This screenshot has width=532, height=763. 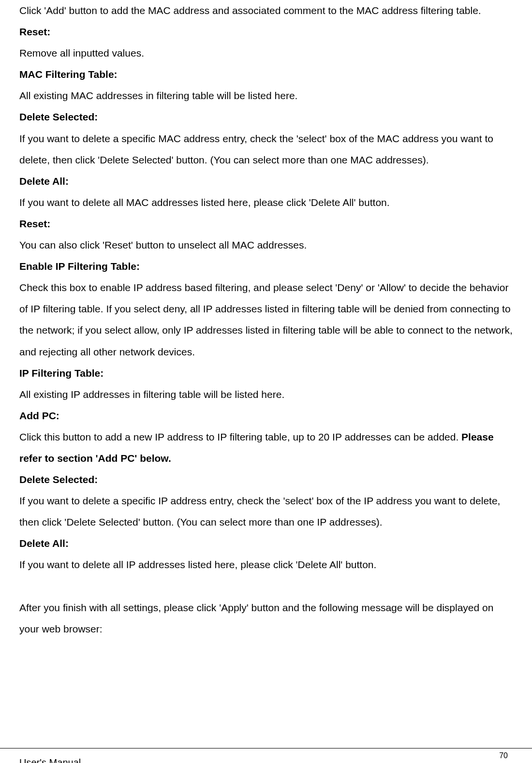 I want to click on paragraph-delete-selected-1: If you want to delete a specific MAC add…, so click(x=266, y=149).